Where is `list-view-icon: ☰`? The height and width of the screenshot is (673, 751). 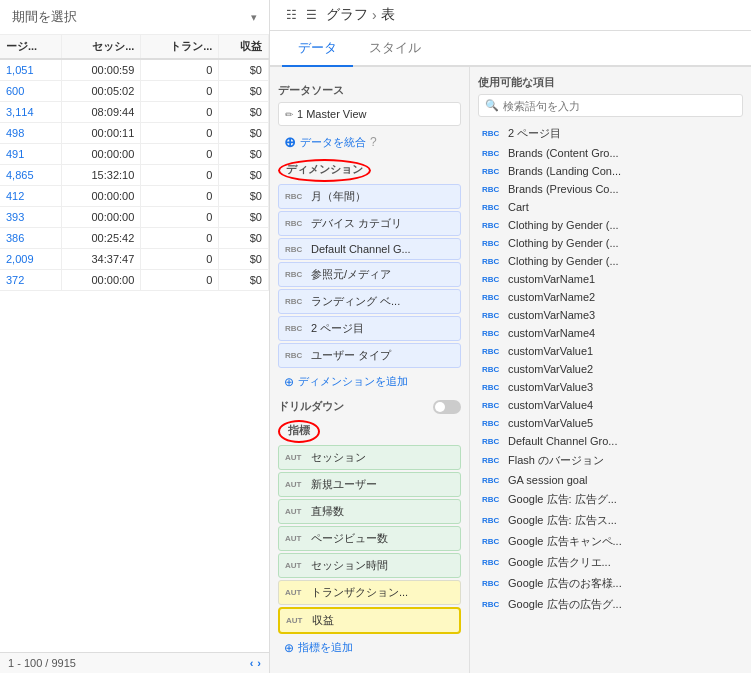
list-view-icon: ☰ is located at coordinates (311, 15).